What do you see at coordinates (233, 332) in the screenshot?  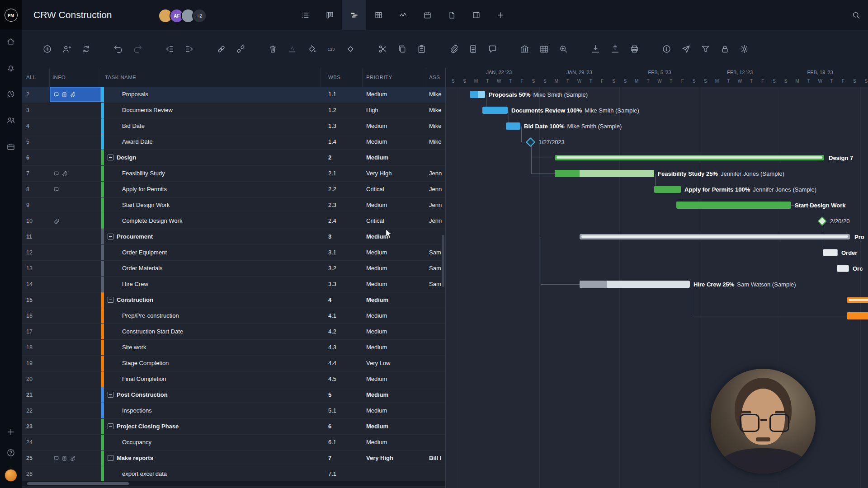 I see `table-row: 17Construction Start Date4.2Medium` at bounding box center [233, 332].